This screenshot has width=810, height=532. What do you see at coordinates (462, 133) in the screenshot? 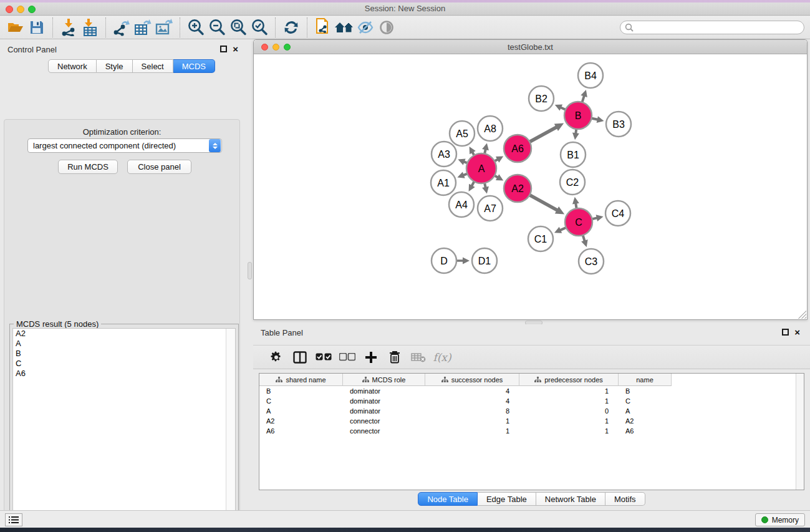
I see `graph-node-A5: A5` at bounding box center [462, 133].